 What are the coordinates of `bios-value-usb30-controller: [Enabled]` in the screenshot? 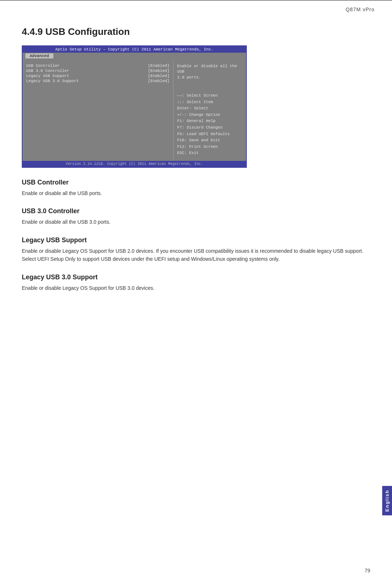 It's located at (159, 71).